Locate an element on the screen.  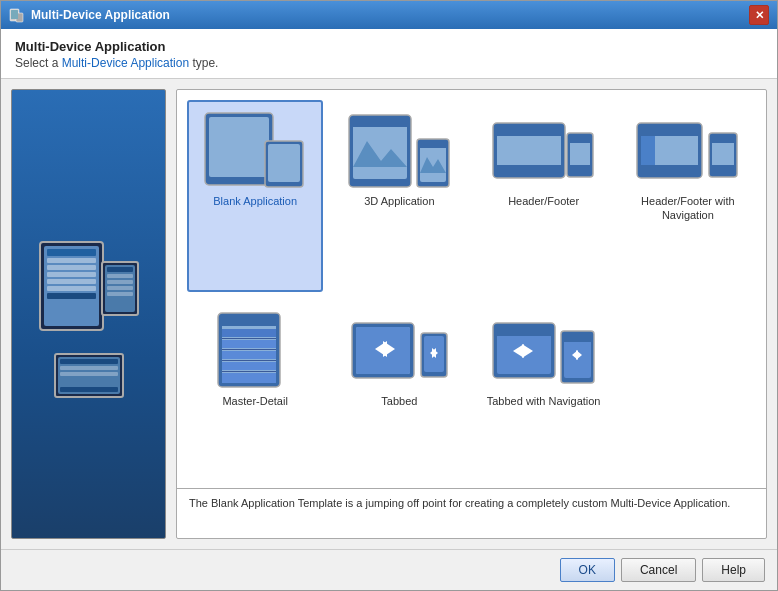
blank-icon-container is located at coordinates (255, 150).